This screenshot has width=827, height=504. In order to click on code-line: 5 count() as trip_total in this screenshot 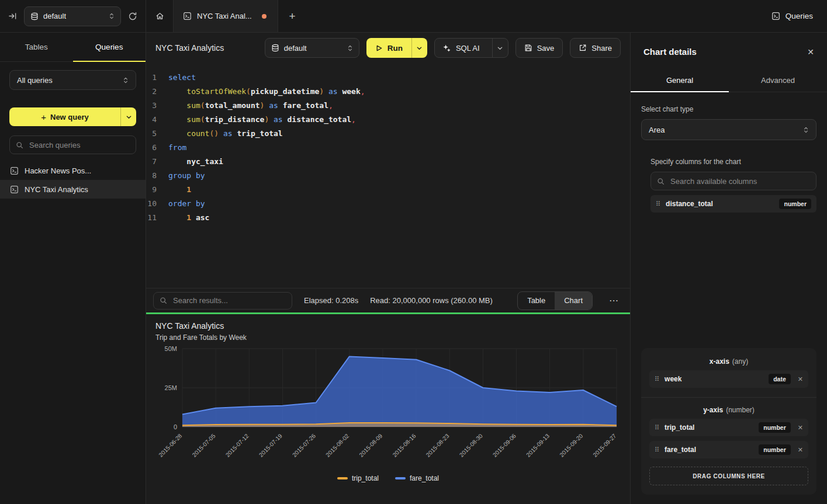, I will do `click(388, 134)`.